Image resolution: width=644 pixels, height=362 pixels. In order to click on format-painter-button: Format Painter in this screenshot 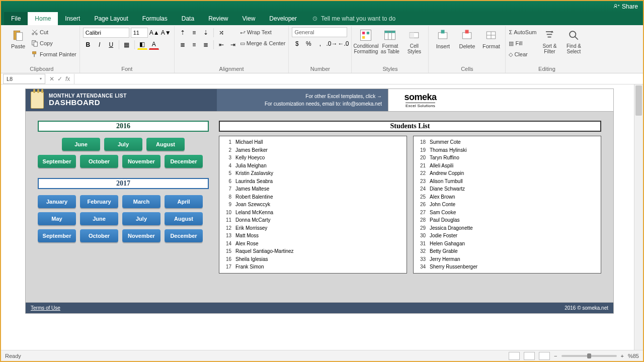, I will do `click(54, 54)`.